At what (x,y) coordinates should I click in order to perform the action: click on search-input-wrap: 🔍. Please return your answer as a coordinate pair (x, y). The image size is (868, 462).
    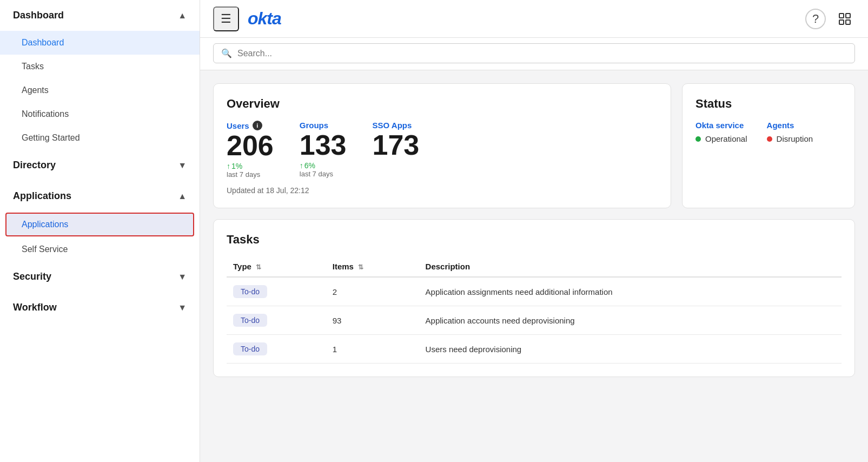
    Looking at the image, I should click on (534, 53).